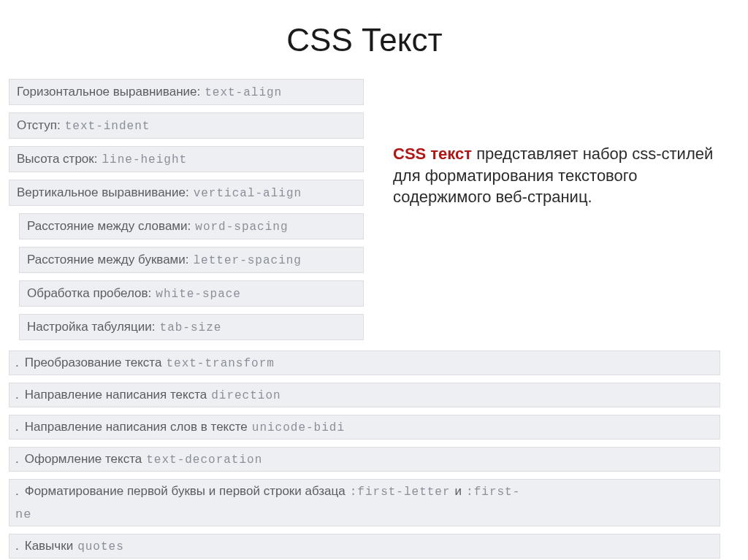  Describe the element at coordinates (91, 327) in the screenshot. I see `property-label: Настройка табуляции:` at that location.